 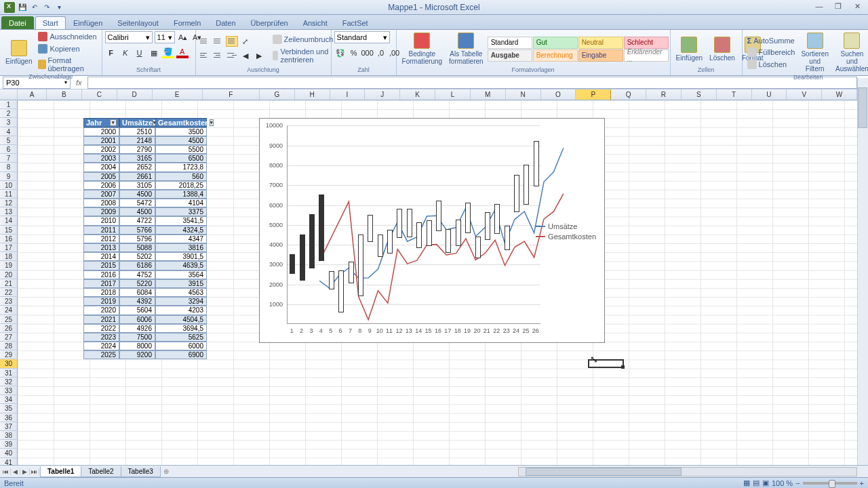 What do you see at coordinates (145, 141) in the screenshot?
I see `table-row: 200121484500` at bounding box center [145, 141].